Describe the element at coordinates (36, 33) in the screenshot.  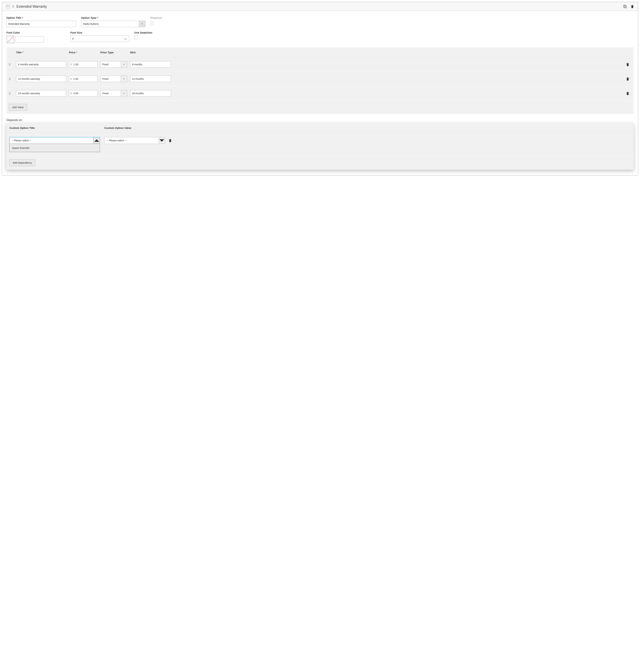
I see `font-color-label: Font Color` at that location.